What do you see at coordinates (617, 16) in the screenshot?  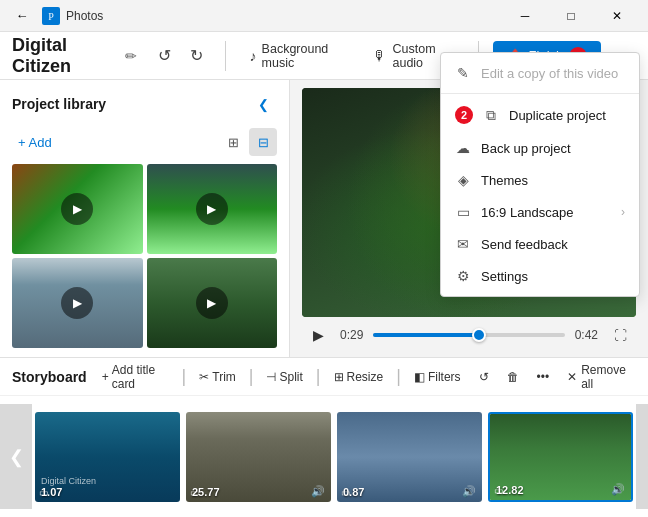 I see `close-button: ✕` at bounding box center [617, 16].